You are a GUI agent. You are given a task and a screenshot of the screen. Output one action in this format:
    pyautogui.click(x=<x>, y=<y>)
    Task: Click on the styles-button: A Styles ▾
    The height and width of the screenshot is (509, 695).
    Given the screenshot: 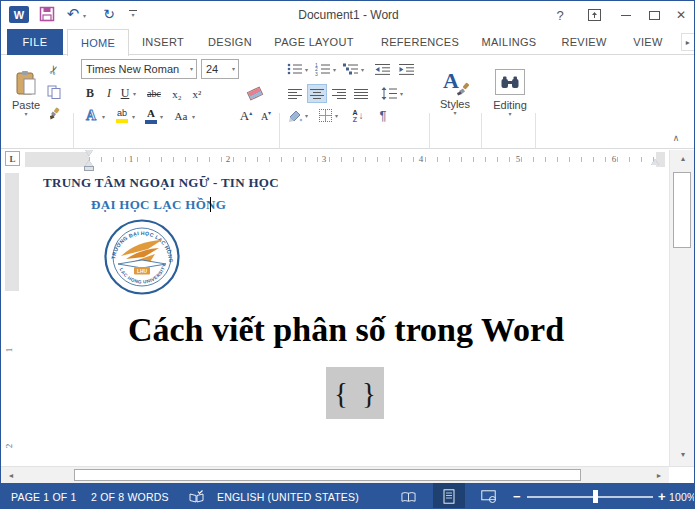 What is the action you would take?
    pyautogui.click(x=455, y=93)
    